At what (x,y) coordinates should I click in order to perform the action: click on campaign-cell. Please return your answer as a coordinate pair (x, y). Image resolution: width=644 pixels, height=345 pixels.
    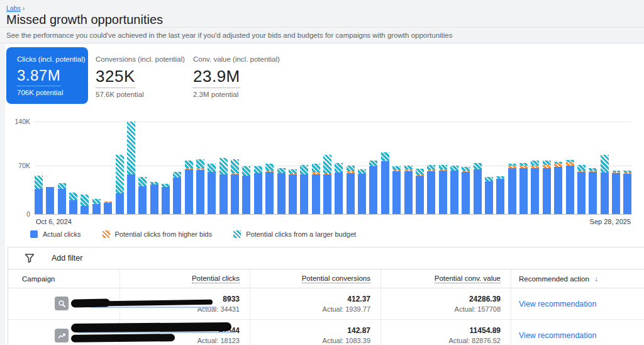
    Looking at the image, I should click on (64, 303).